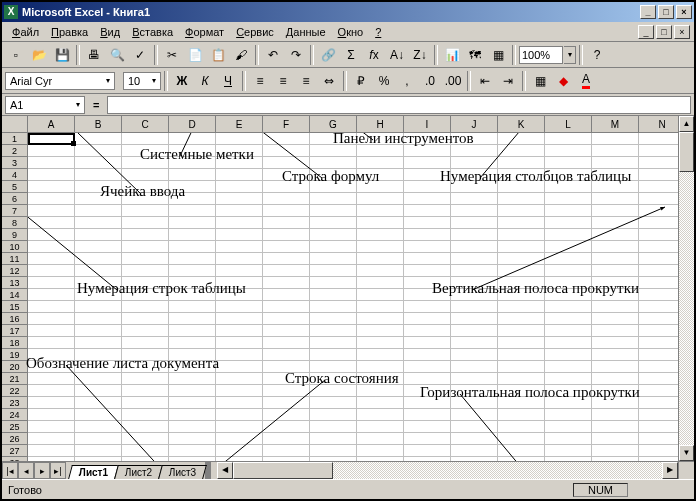 This screenshot has width=696, height=501. Describe the element at coordinates (15, 124) in the screenshot. I see `select-all-corner` at that location.